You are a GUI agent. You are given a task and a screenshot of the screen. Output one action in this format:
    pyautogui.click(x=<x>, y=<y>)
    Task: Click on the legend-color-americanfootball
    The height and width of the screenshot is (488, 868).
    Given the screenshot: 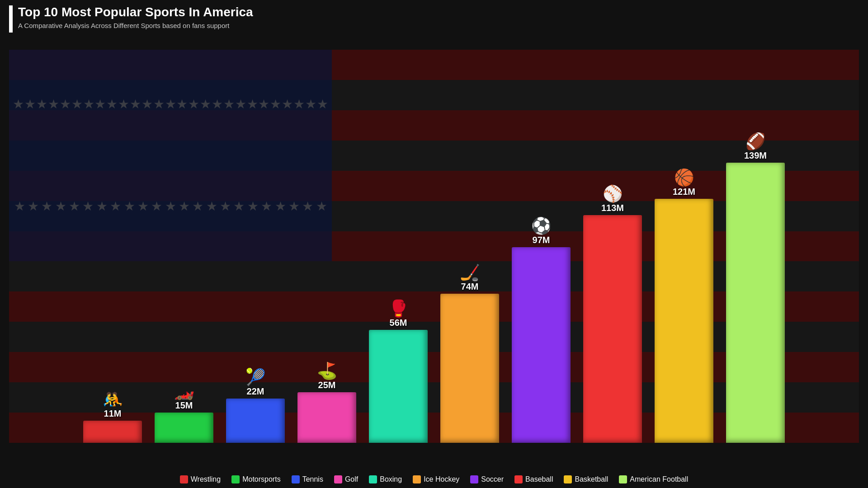 What is the action you would take?
    pyautogui.click(x=623, y=479)
    